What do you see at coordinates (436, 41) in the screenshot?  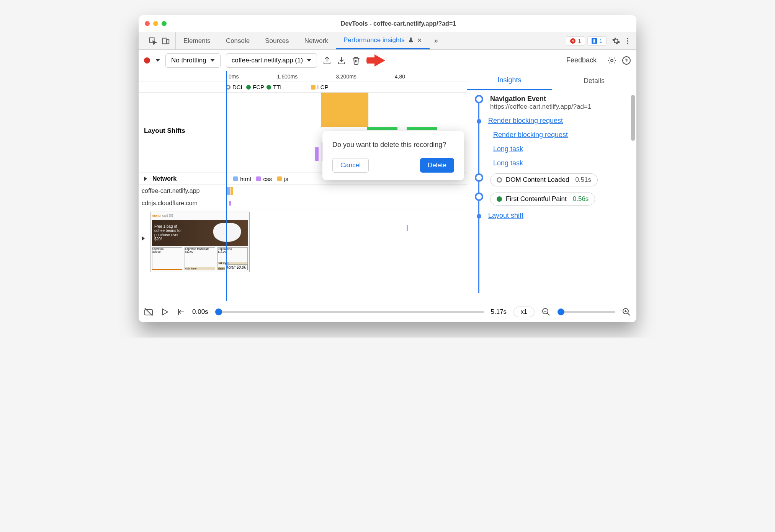 I see `more-tabs-icon: »` at bounding box center [436, 41].